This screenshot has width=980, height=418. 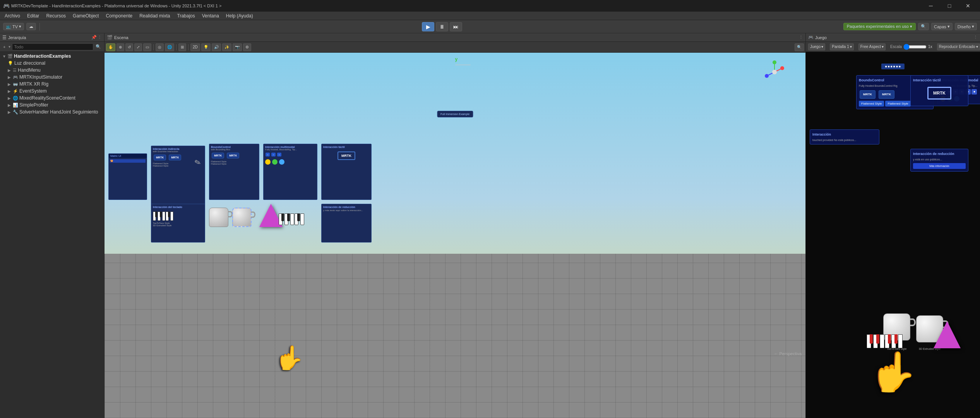 I want to click on rotate-tool-button: ↺, so click(x=129, y=47).